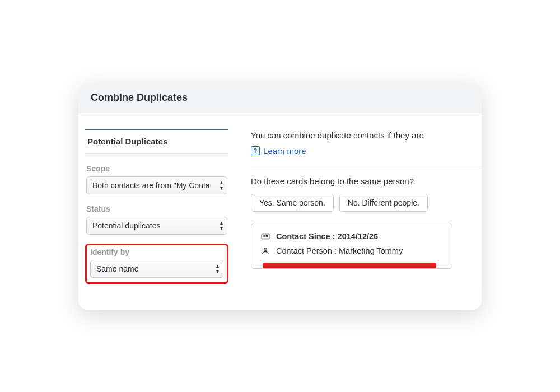 Image resolution: width=560 pixels, height=392 pixels. Describe the element at coordinates (157, 269) in the screenshot. I see `identify-select: Same name ▴▾` at that location.